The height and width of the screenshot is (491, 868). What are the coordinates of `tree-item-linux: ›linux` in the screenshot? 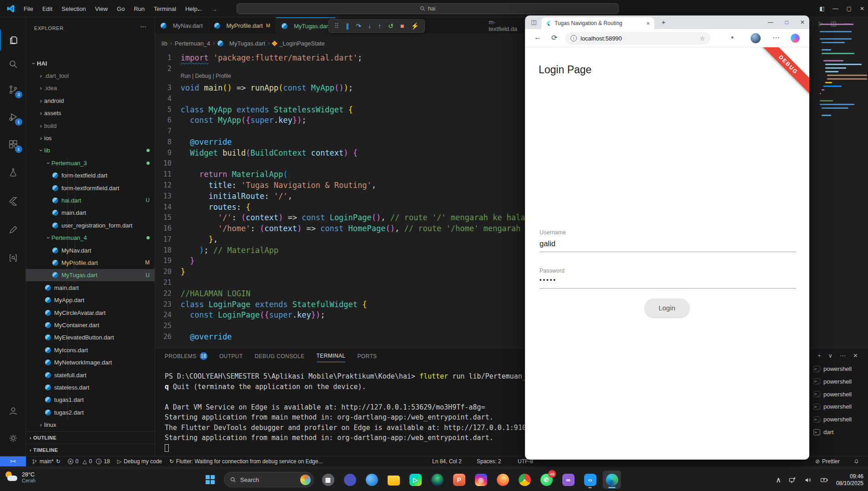 It's located at (91, 425).